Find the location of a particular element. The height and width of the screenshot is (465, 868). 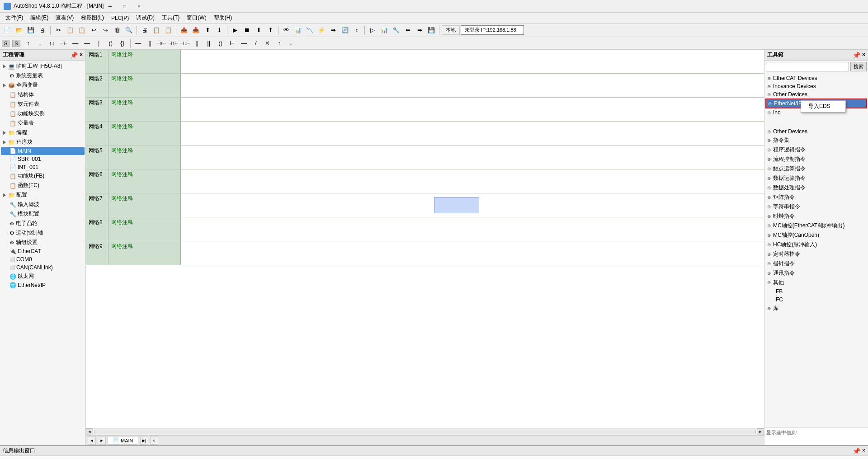

network-5-diagram is located at coordinates (472, 157).